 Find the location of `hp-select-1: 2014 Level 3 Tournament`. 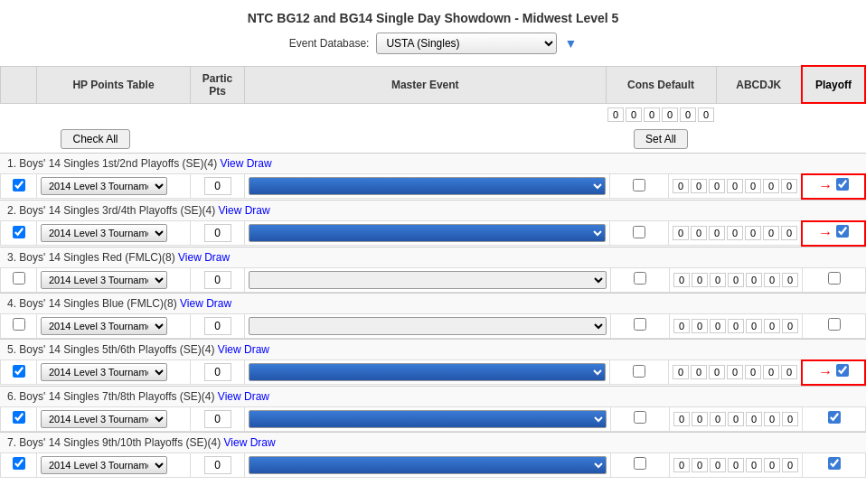

hp-select-1: 2014 Level 3 Tournament is located at coordinates (104, 186).